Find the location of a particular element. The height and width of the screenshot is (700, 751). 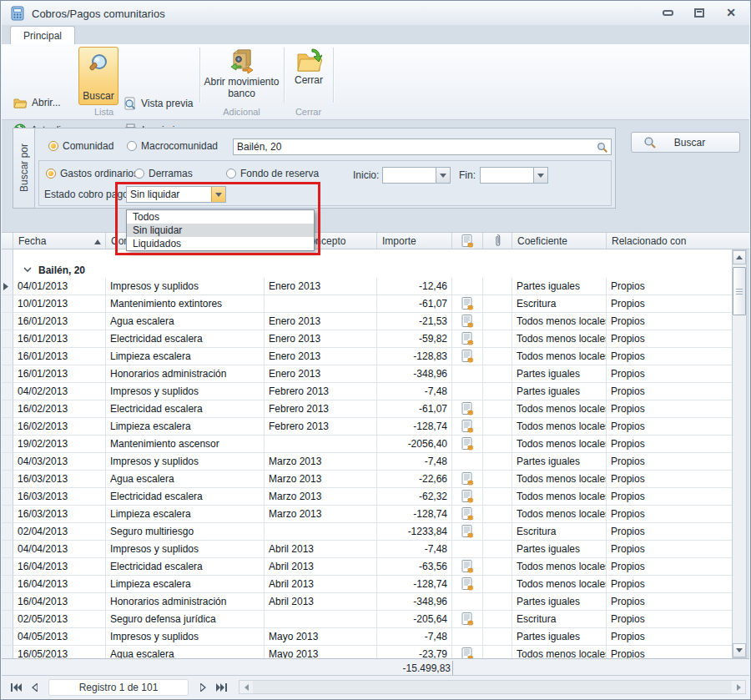

table-row: 16/03/2013 Limpieza escalera Marzo 2013 … is located at coordinates (367, 514).